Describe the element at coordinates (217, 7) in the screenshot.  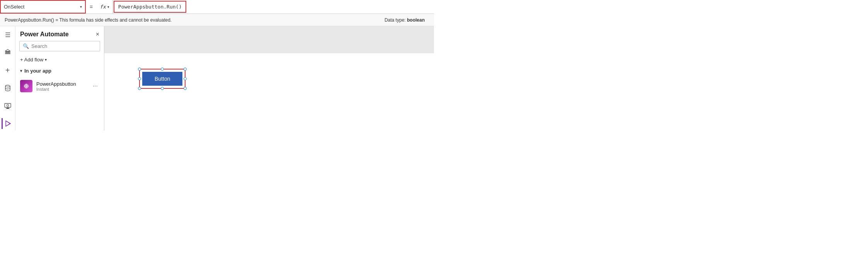
I see `formula-bar: OnSelect ▾ = fx ▾ PowerAppsbutton.Run()` at that location.